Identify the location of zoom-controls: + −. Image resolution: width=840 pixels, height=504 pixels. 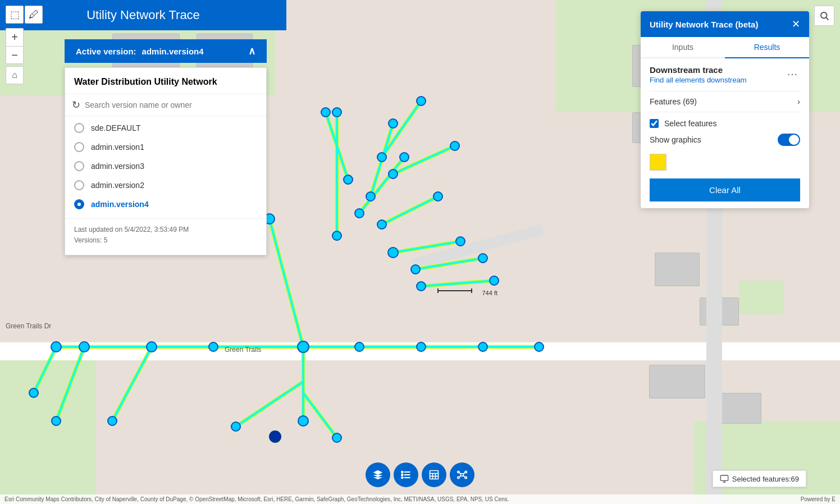
(15, 46).